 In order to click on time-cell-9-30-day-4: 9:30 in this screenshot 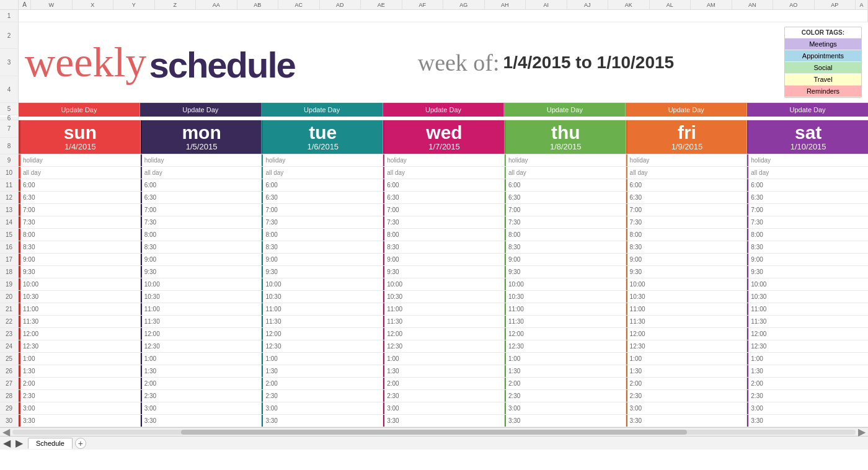, I will do `click(565, 272)`.